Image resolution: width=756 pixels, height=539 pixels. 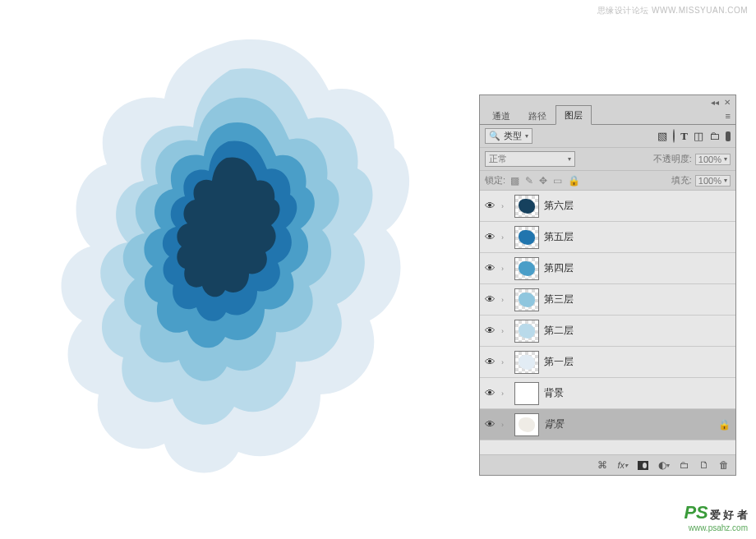 What do you see at coordinates (684, 136) in the screenshot?
I see `filter-type-icon: T` at bounding box center [684, 136].